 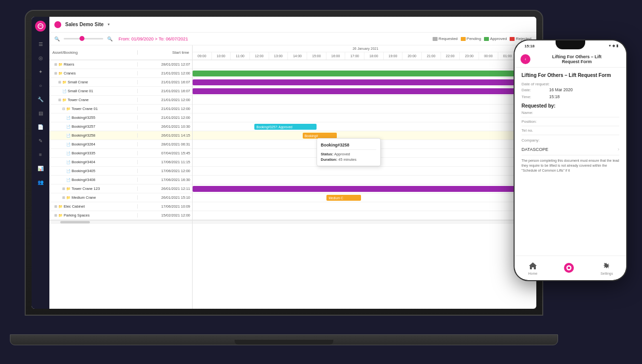 I want to click on sidebar-icon-menu: ☰, so click(x=40, y=44).